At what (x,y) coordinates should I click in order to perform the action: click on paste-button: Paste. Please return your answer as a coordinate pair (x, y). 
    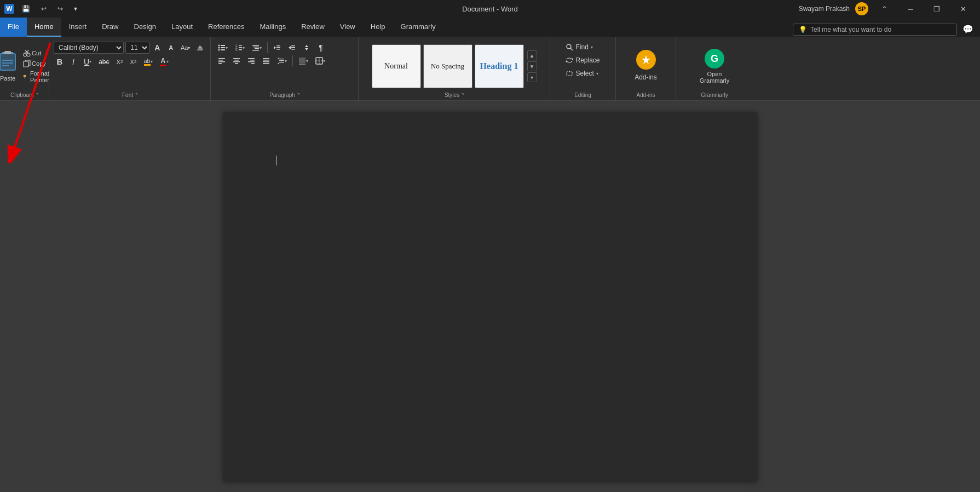
    Looking at the image, I should click on (10, 66).